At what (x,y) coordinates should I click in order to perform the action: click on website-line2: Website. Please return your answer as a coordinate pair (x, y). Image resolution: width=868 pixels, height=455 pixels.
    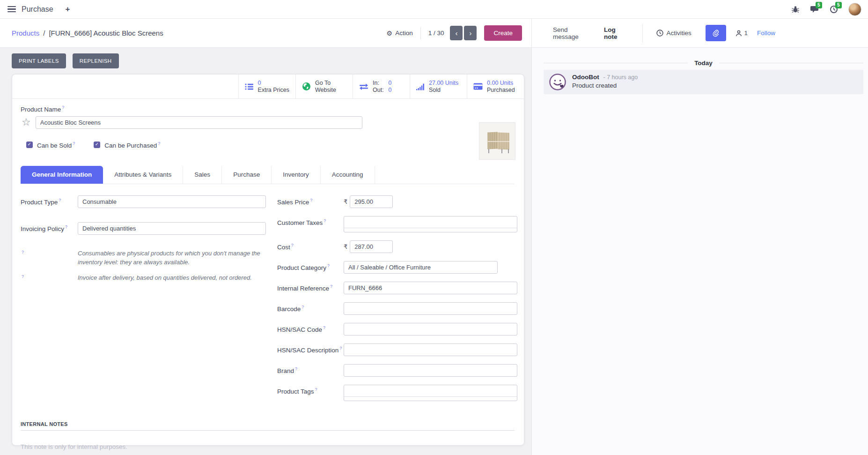
    Looking at the image, I should click on (326, 90).